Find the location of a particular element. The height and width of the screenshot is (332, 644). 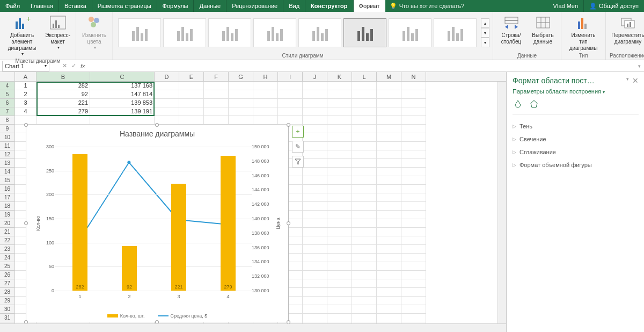

pane-menu-icon: ▾ is located at coordinates (628, 81).